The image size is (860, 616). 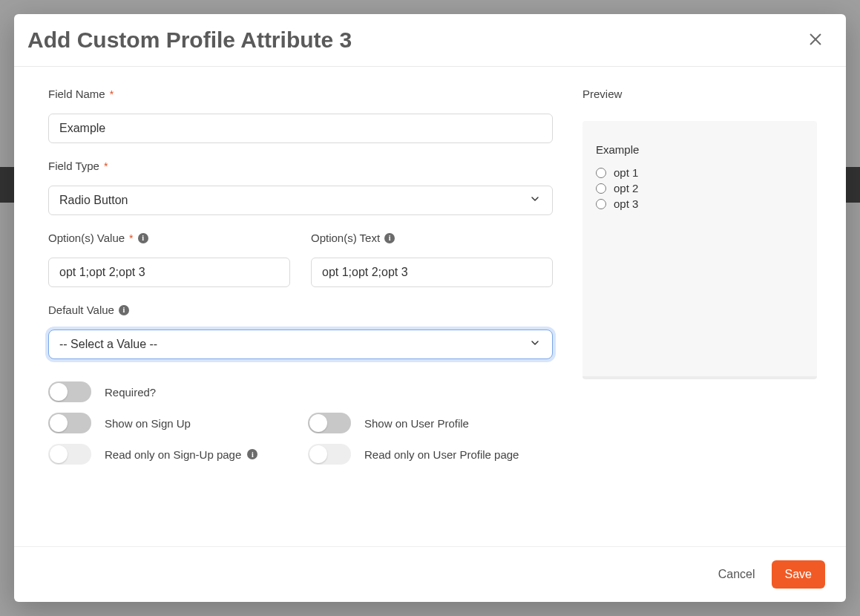 I want to click on readonly-signup-label: Read only on Sign-Up page, so click(x=173, y=454).